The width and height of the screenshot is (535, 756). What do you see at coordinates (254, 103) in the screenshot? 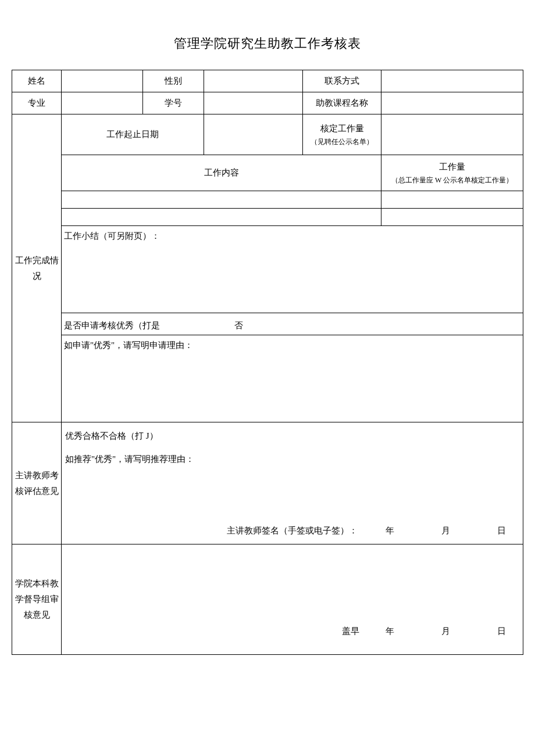
I see `input-sid` at bounding box center [254, 103].